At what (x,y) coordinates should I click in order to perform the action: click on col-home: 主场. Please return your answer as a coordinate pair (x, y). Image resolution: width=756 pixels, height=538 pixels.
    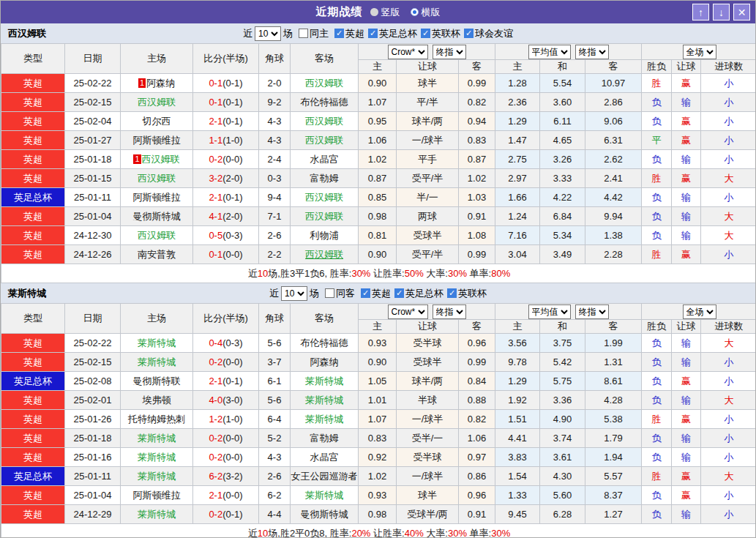
    Looking at the image, I should click on (157, 59).